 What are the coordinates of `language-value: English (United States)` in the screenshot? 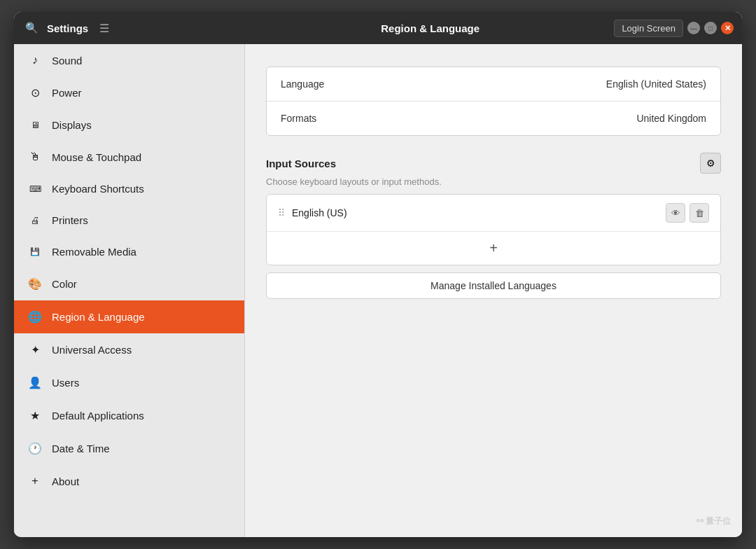 It's located at (657, 84).